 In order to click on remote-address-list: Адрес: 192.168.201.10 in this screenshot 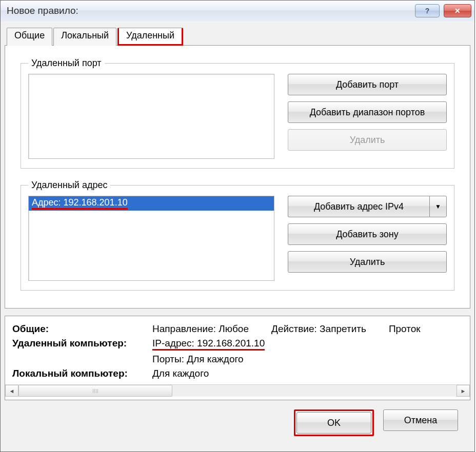, I will do `click(151, 238)`.